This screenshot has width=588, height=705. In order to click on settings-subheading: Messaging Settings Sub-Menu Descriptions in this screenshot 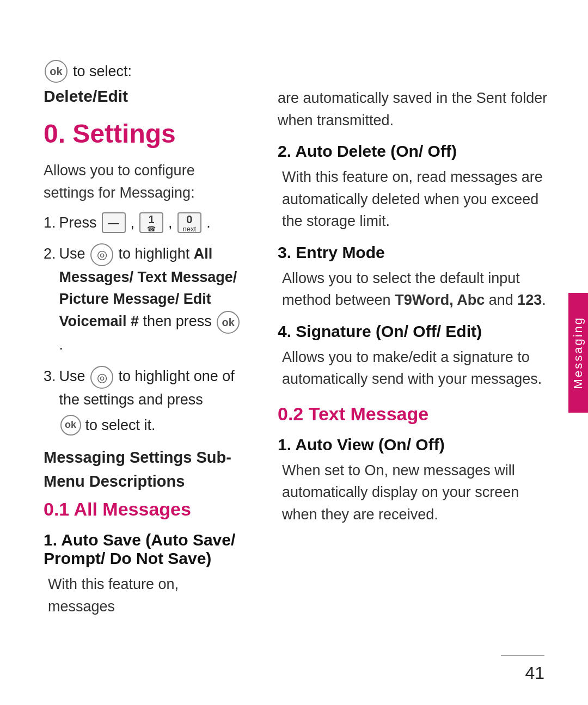, I will do `click(144, 469)`.